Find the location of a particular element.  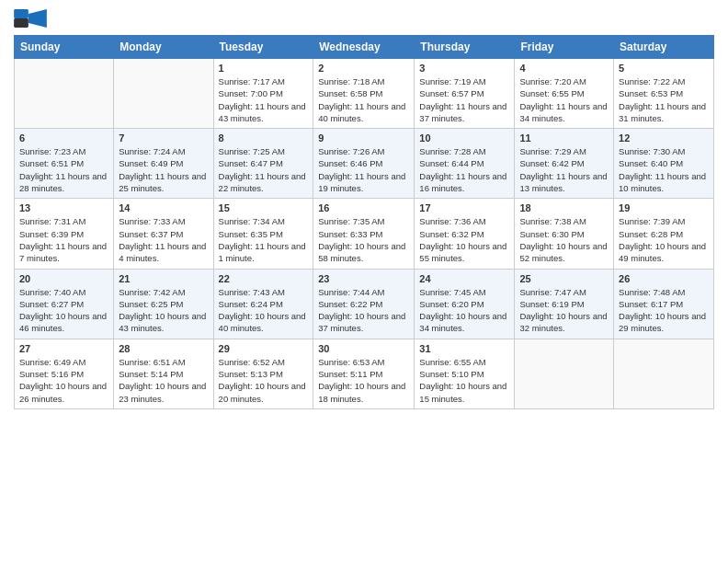

calendar-cell: 6Sunrise: 7:23 AM Sunset: 6:51 PM Daylig… is located at coordinates (64, 164).